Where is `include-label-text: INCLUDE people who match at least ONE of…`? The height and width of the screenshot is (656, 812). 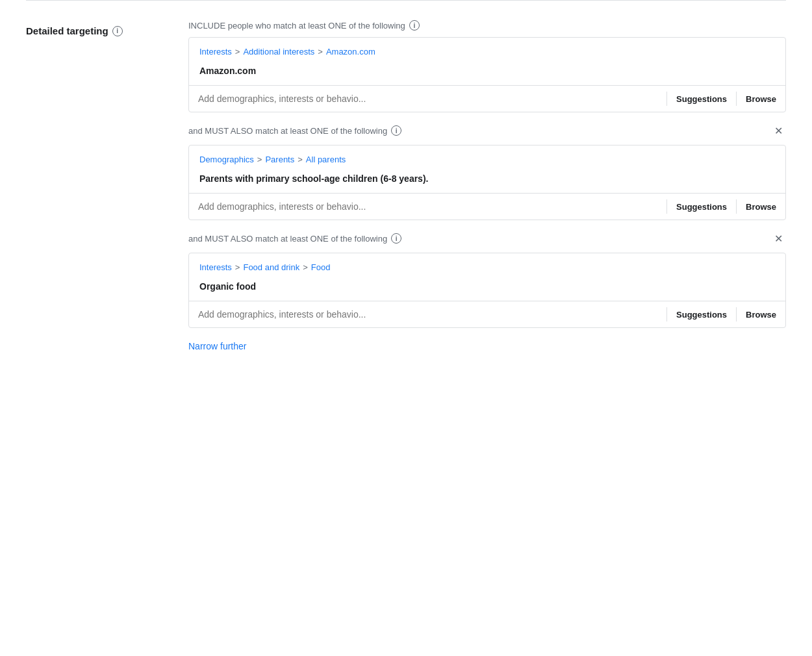 include-label-text: INCLUDE people who match at least ONE of… is located at coordinates (297, 26).